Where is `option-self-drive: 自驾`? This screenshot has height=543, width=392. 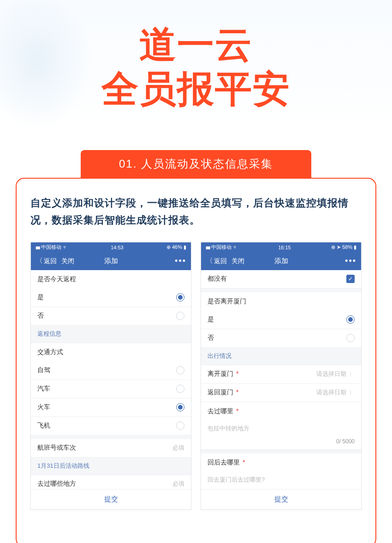 option-self-drive: 自驾 is located at coordinates (111, 371).